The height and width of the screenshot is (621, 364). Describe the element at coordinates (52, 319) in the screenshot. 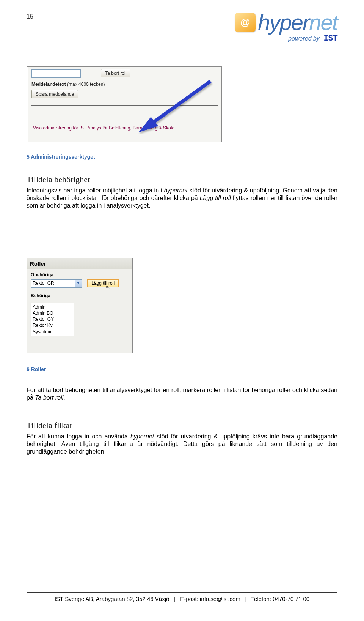

I see `list-item: Rektor GY` at that location.